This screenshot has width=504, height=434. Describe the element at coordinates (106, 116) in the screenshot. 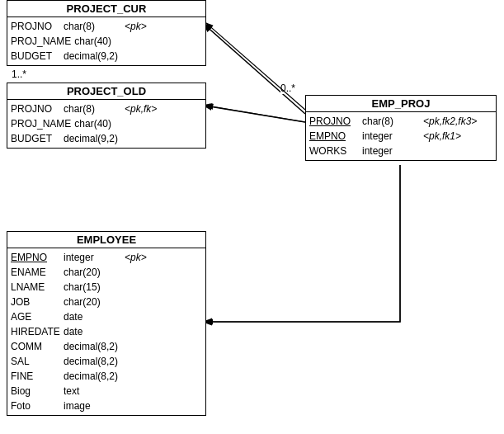

I see `entity-project-old: PROJECT_OLD PROJNO char(8) <pk,fk> PROJ_…` at that location.